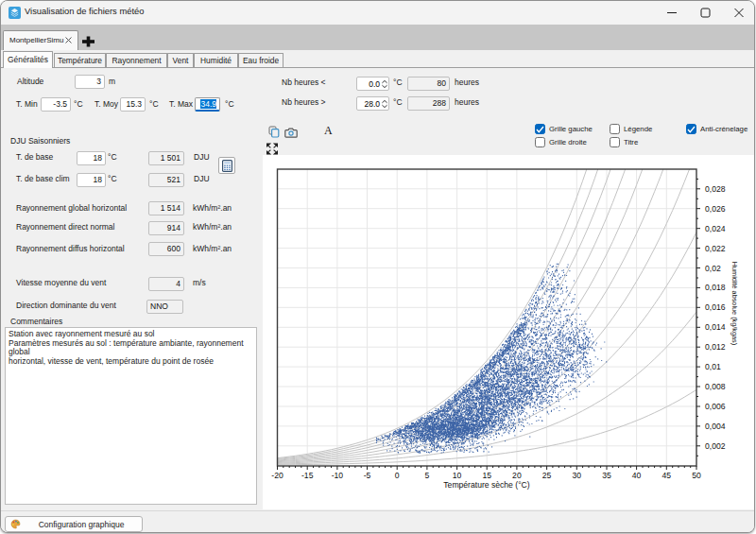  Describe the element at coordinates (715, 287) in the screenshot. I see `svg-text: 0,018` at that location.